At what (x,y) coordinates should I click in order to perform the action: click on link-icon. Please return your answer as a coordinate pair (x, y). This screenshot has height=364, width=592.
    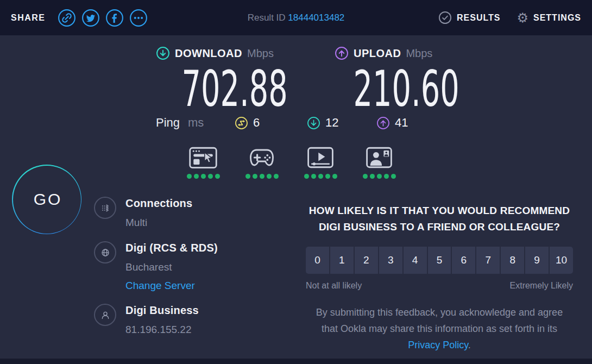
    Looking at the image, I should click on (67, 18).